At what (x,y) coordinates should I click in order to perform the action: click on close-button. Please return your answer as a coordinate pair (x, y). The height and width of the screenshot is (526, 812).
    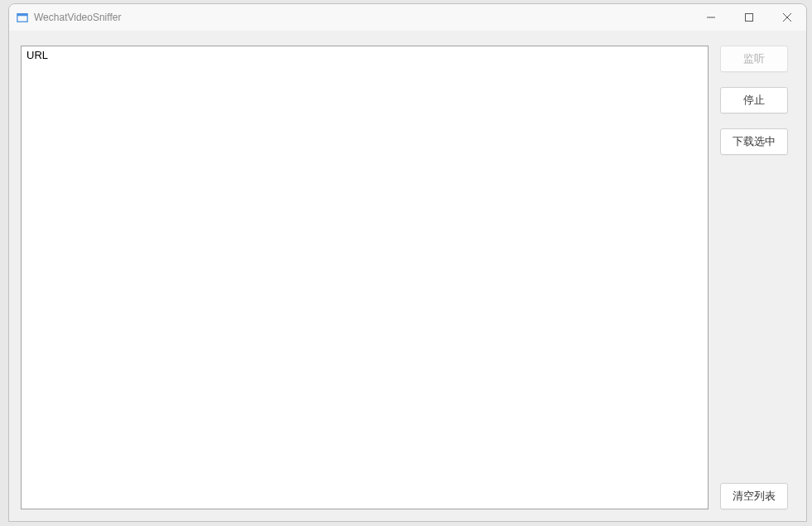
    Looking at the image, I should click on (787, 17).